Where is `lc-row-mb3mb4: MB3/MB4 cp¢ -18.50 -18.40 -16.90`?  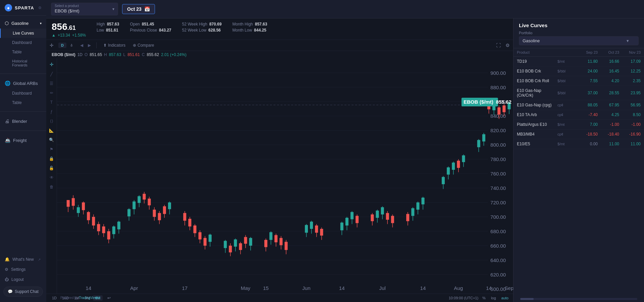
lc-row-mb3mb4: MB3/MB4 cp¢ -18.50 -18.40 -16.90 is located at coordinates (579, 134).